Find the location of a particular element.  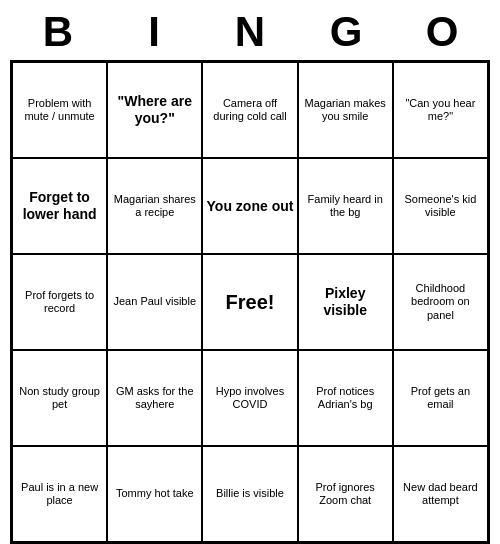

bingo-cell: Childhood bedroom on panel is located at coordinates (440, 302).